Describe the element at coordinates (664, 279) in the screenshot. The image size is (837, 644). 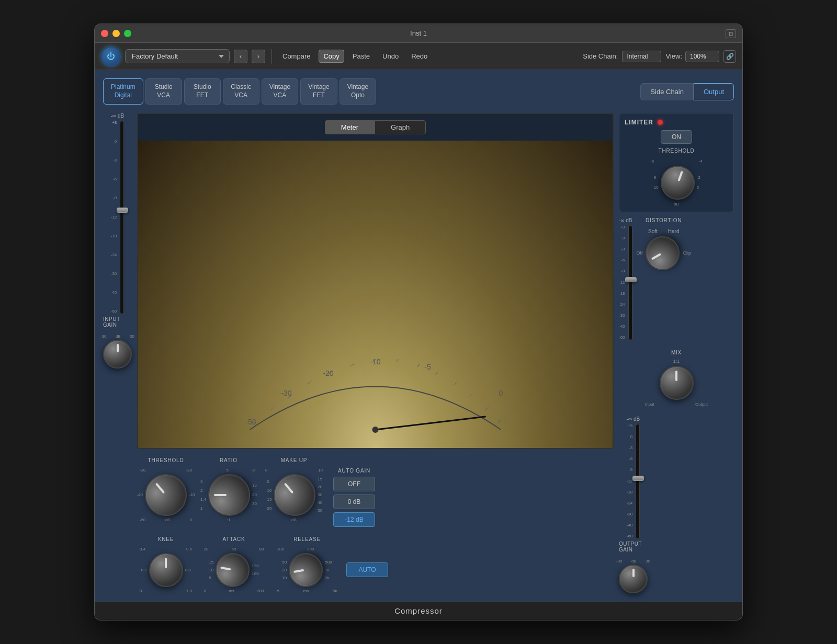
I see `distortion-section: DISTORTION Soft Hard Off Clip` at that location.